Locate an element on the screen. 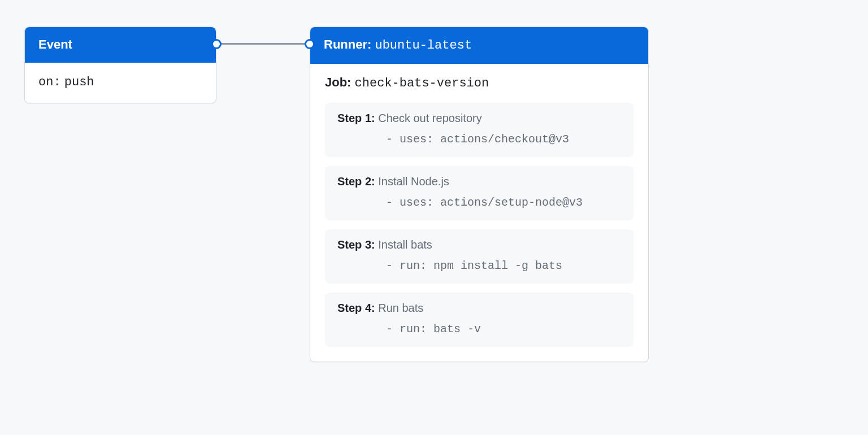  runner-card-header: Runner: ubuntu-latest is located at coordinates (479, 45).